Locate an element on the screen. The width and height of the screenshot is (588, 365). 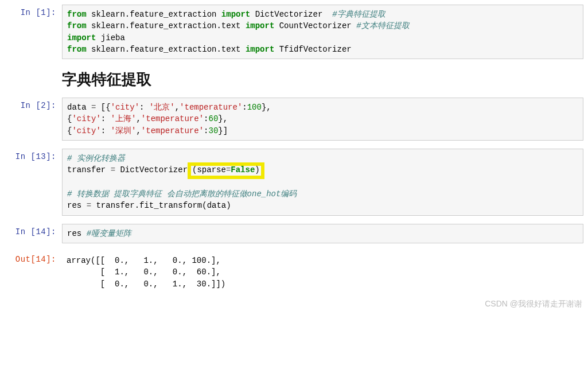
keyword-from: from is located at coordinates (77, 14).